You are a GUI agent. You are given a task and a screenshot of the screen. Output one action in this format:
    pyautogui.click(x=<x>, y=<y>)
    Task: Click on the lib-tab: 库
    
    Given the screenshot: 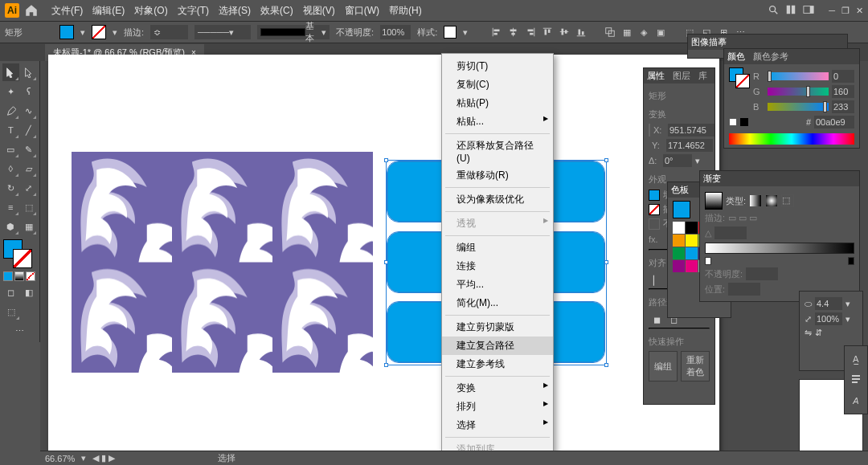 What is the action you would take?
    pyautogui.click(x=702, y=75)
    